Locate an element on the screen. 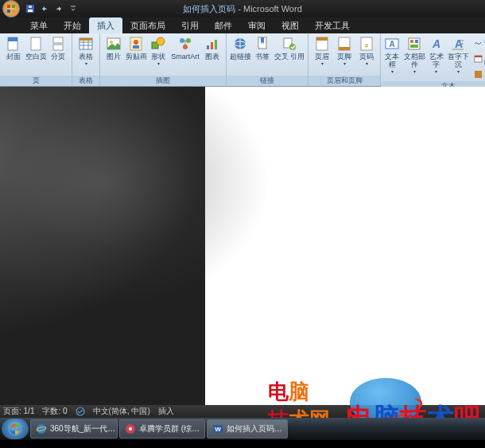 The width and height of the screenshot is (485, 448). status-proof-icon is located at coordinates (80, 411).